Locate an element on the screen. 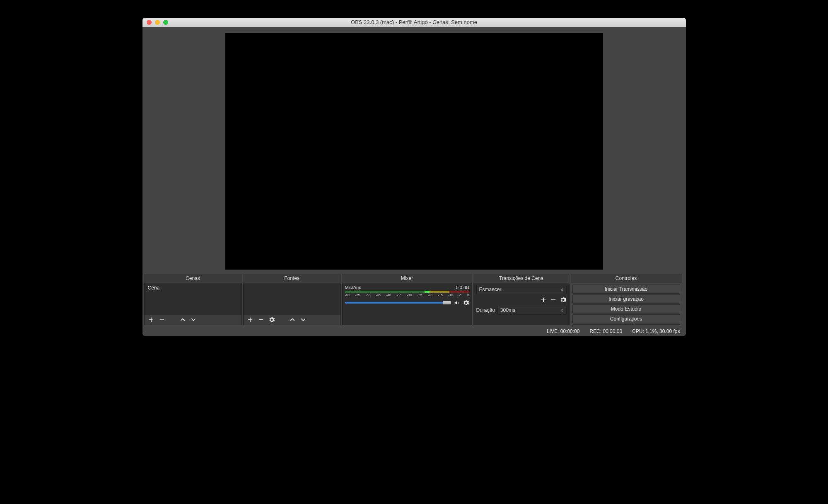 The image size is (828, 504). speaker-icon is located at coordinates (457, 303).